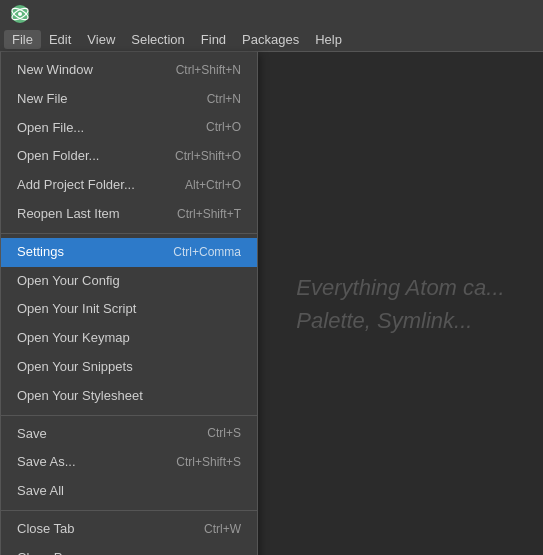 This screenshot has height=555, width=543. Describe the element at coordinates (207, 252) in the screenshot. I see `menu-item-shortcut-settings: Ctrl+Comma` at that location.